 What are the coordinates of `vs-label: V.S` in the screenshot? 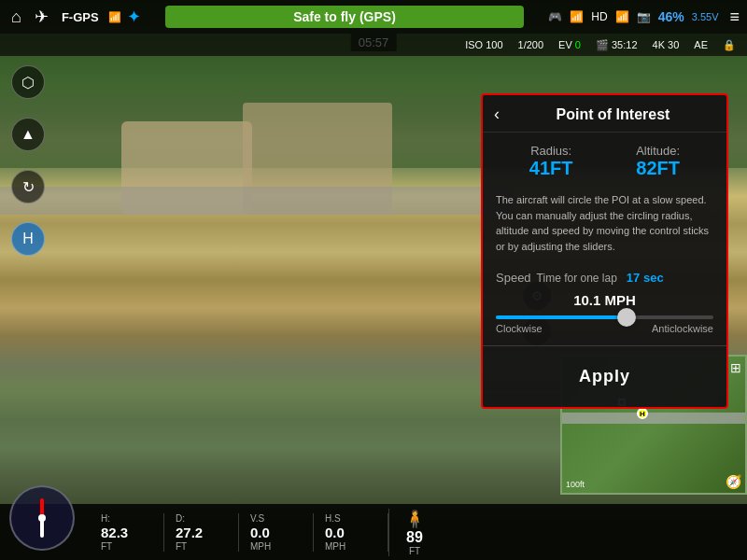 It's located at (258, 519).